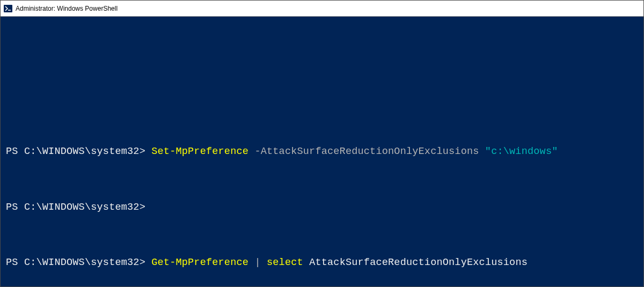 The height and width of the screenshot is (287, 644). What do you see at coordinates (322, 9) in the screenshot?
I see `window-titlebar: Administrator: Windows PowerShell` at bounding box center [322, 9].